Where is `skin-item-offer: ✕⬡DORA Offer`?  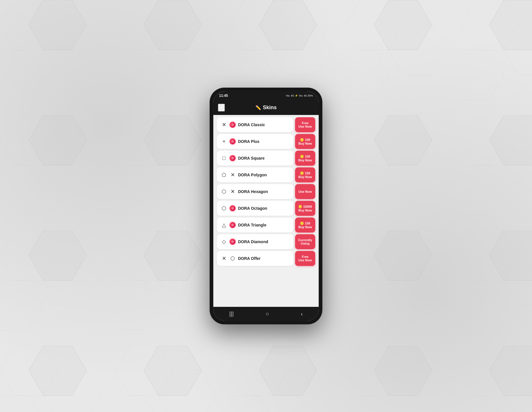
skin-item-offer: ✕⬡DORA Offer is located at coordinates (255, 258).